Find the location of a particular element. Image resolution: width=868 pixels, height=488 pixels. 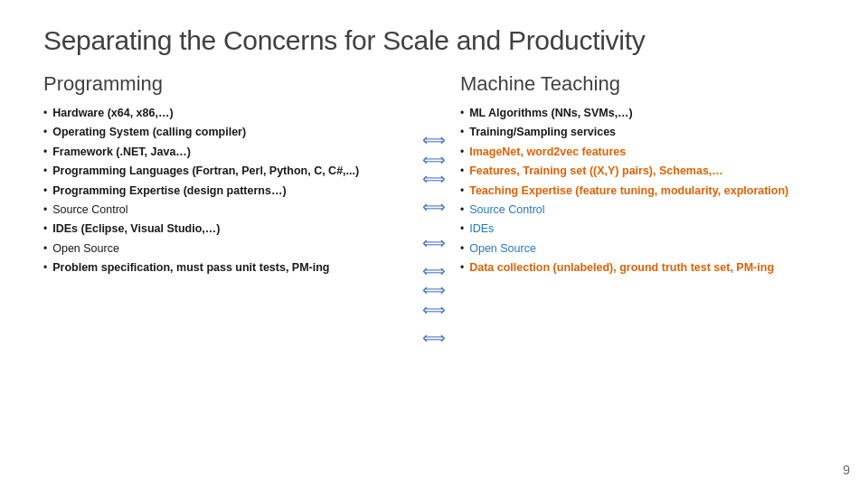

right-list-item: •IDEs is located at coordinates (642, 229).